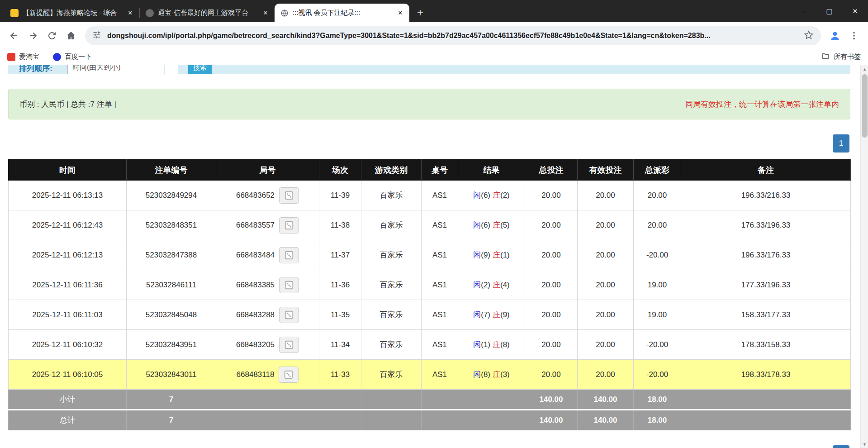  I want to click on banker-points: (5), so click(505, 225).